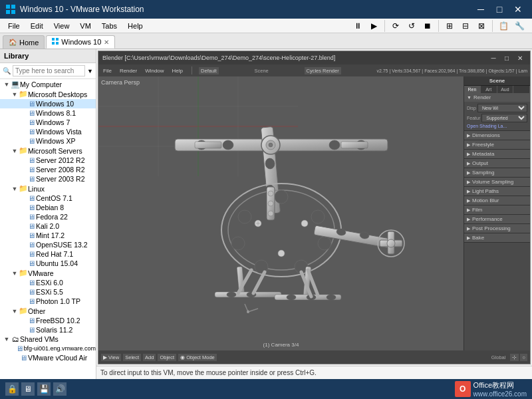 The image size is (532, 399). I want to click on sidebar-item-shared: ▼ 🗂 Shared VMs, so click(48, 339).